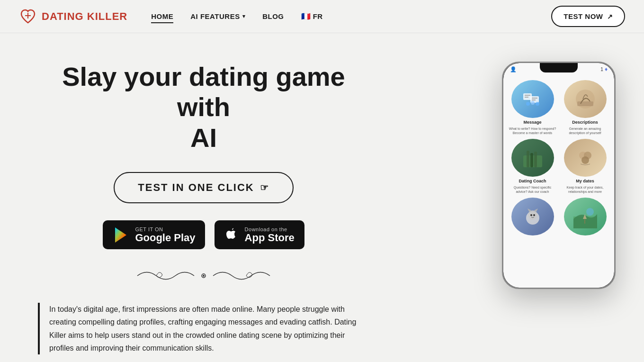 Image resolution: width=644 pixels, height=362 pixels. Describe the element at coordinates (209, 329) in the screenshot. I see `body-text: In today's digital age, first impression…` at that location.